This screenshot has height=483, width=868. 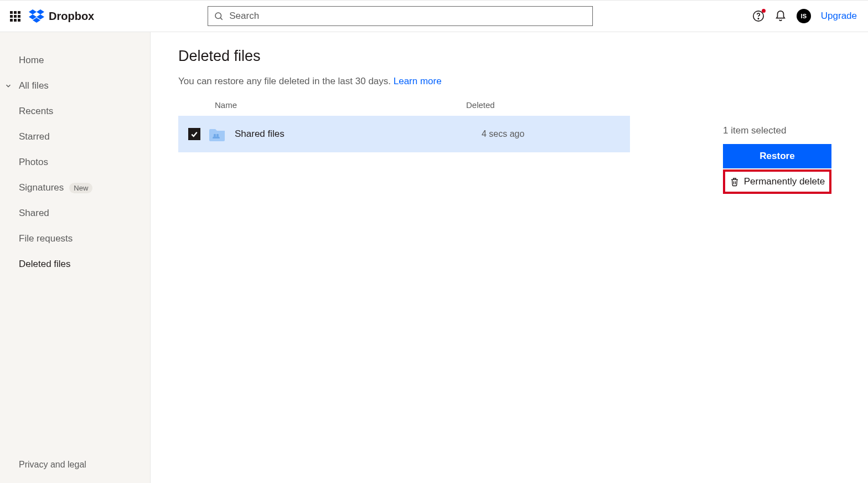 I want to click on sidebar-item-label: Shared, so click(x=34, y=213).